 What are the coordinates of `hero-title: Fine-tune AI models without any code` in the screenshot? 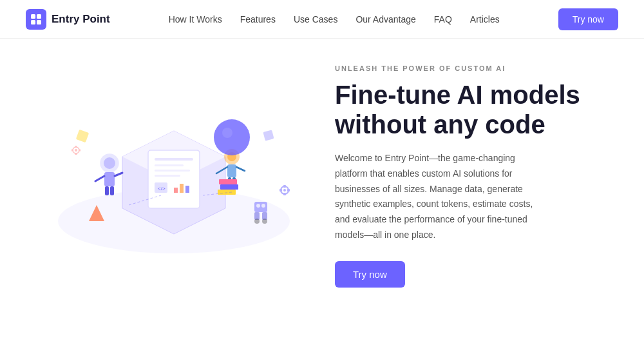 It's located at (477, 110).